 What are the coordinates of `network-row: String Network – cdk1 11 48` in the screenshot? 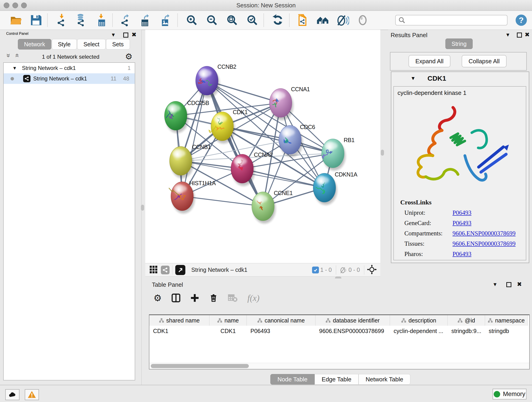 It's located at (69, 79).